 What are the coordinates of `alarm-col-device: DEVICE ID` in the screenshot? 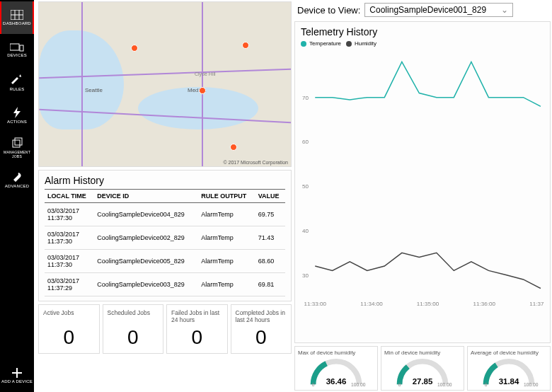 It's located at (146, 197).